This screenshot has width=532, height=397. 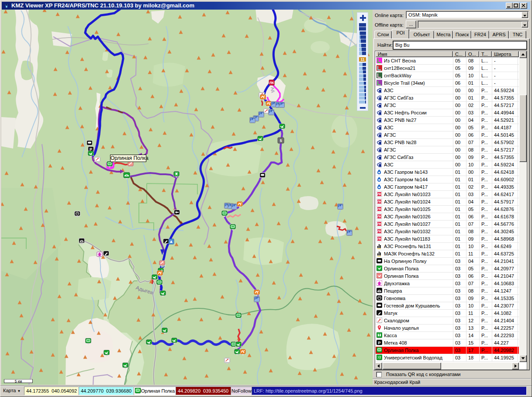 What do you see at coordinates (379, 343) in the screenshot?
I see `svg-text: P` at bounding box center [379, 343].